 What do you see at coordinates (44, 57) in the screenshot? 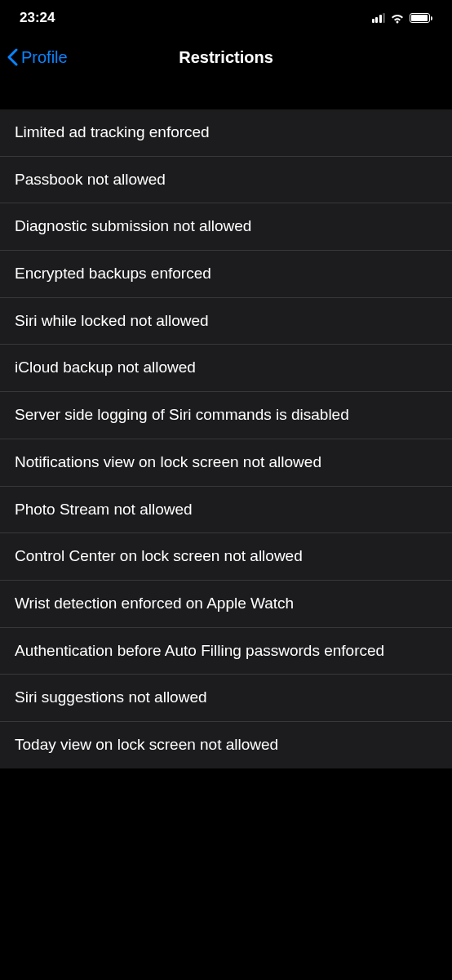
I see `back-label: Profile` at bounding box center [44, 57].